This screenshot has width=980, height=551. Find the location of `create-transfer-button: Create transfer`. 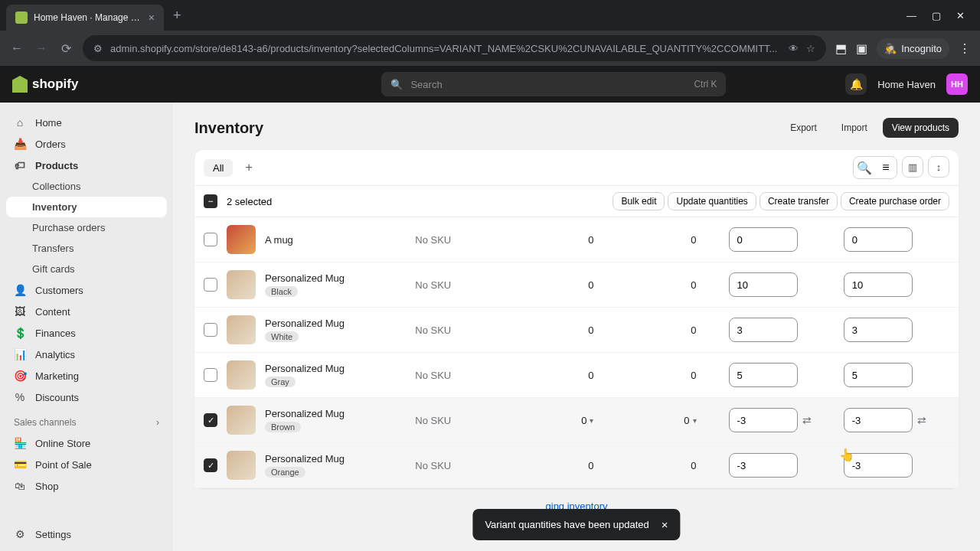

create-transfer-button: Create transfer is located at coordinates (799, 201).